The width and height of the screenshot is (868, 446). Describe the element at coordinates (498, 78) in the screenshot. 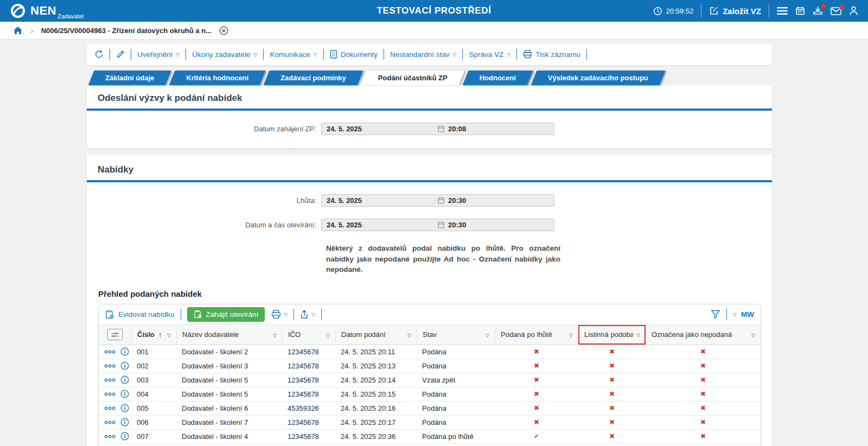

I see `tab-5: Hodnocení` at that location.